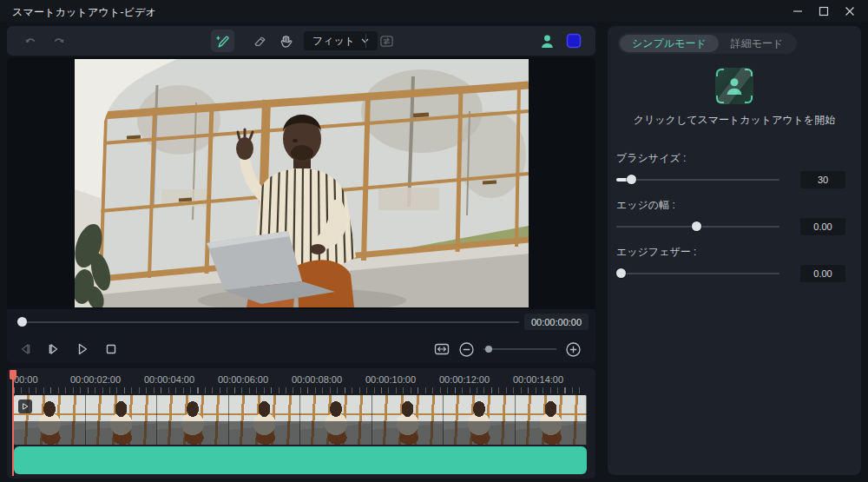 Image resolution: width=868 pixels, height=482 pixels. What do you see at coordinates (734, 86) in the screenshot?
I see `person-cutout-icon` at bounding box center [734, 86].